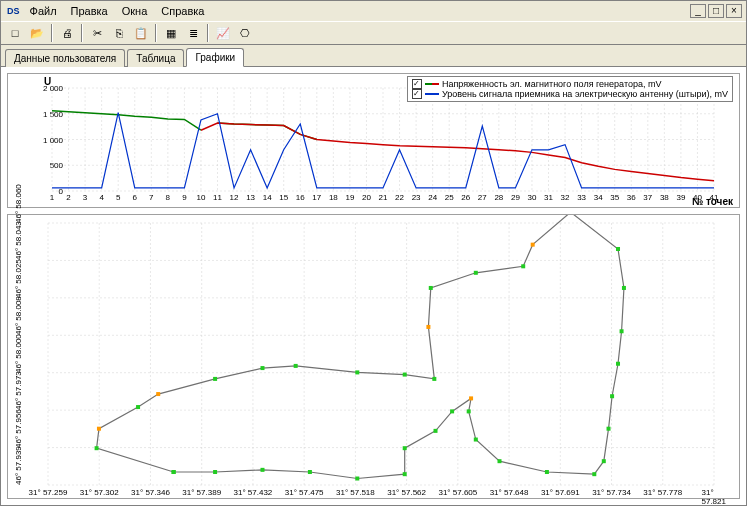 The width and height of the screenshot is (747, 506). I want to click on maximize-button: □, so click(716, 11).